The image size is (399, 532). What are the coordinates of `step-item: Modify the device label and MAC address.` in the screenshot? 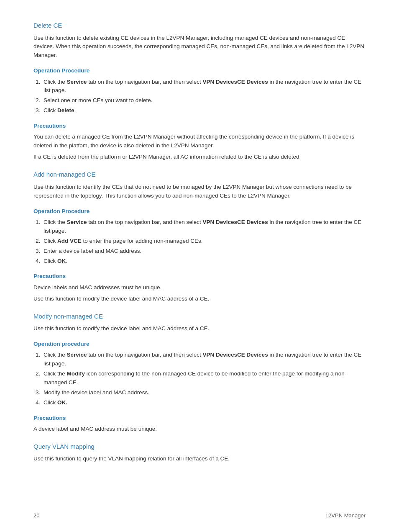 It's located at (204, 393).